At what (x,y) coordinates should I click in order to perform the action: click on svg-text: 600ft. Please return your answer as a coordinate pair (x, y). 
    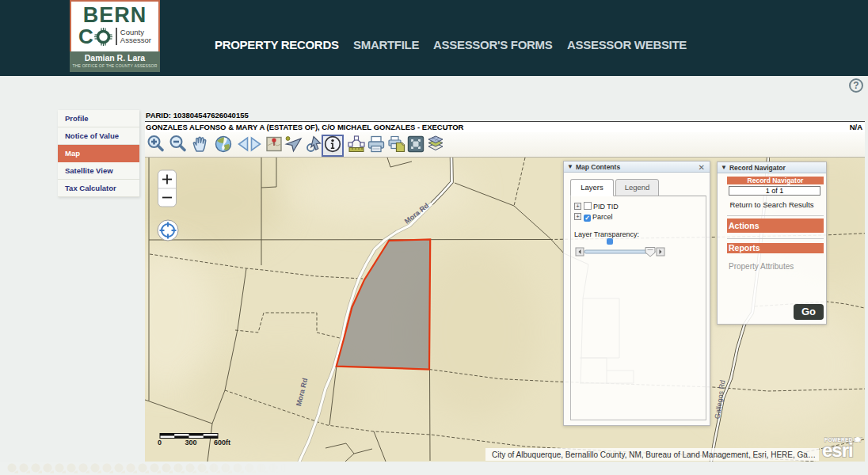
    Looking at the image, I should click on (222, 443).